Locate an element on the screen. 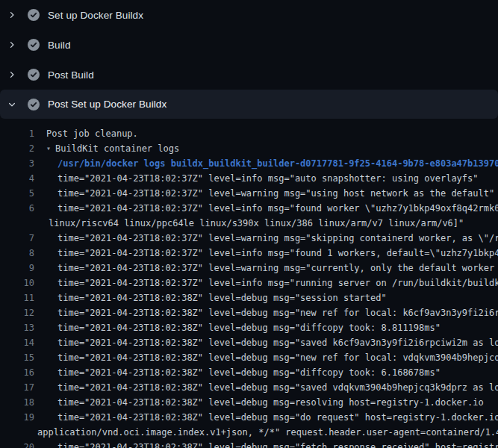 The image size is (498, 448). log-line: linux/riscv64 linux/ppc64le linux/s390x … is located at coordinates (249, 223).